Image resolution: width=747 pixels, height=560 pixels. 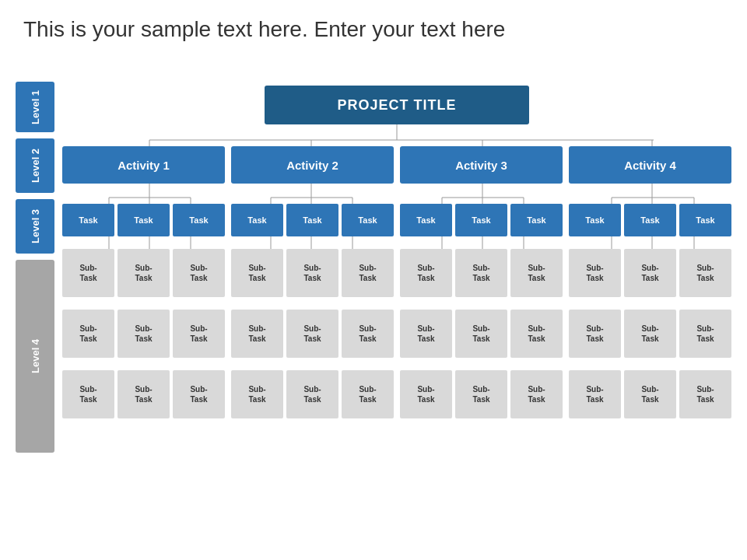 What do you see at coordinates (313, 165) in the screenshot?
I see `activity-2-box: Activity 2` at bounding box center [313, 165].